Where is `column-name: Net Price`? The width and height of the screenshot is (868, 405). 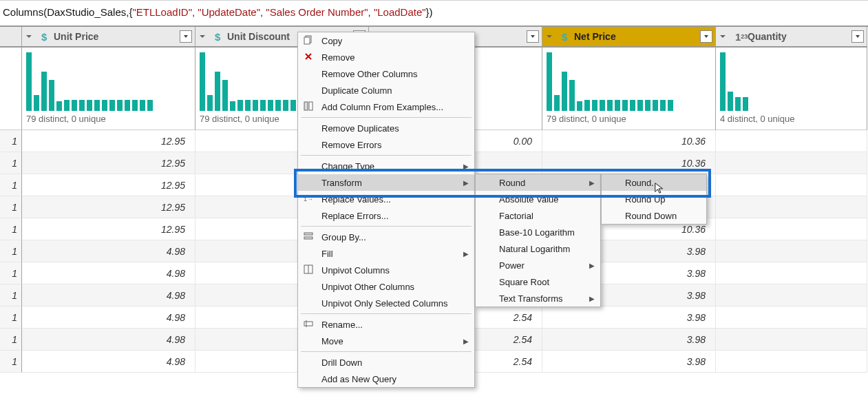
column-name: Net Price is located at coordinates (636, 37).